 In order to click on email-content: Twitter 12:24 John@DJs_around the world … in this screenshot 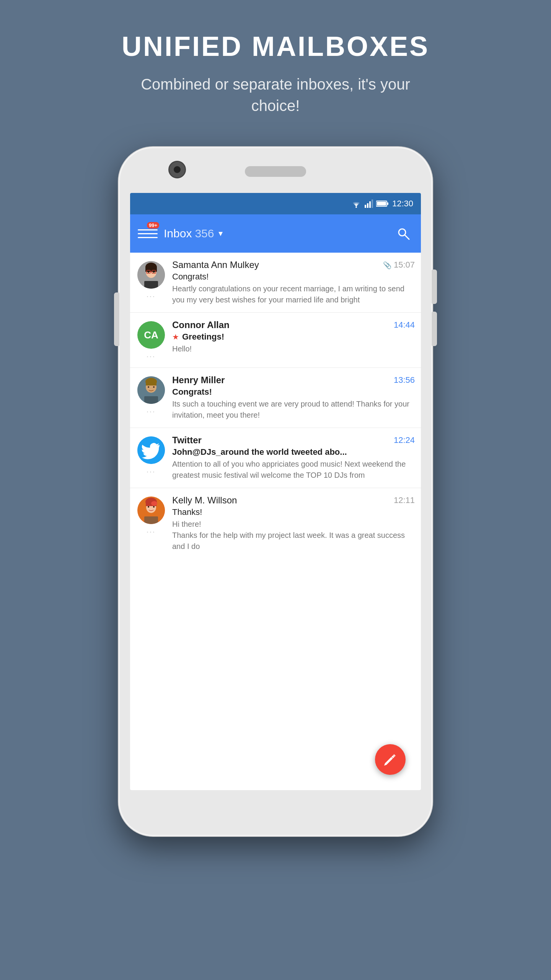, I will do `click(293, 458)`.